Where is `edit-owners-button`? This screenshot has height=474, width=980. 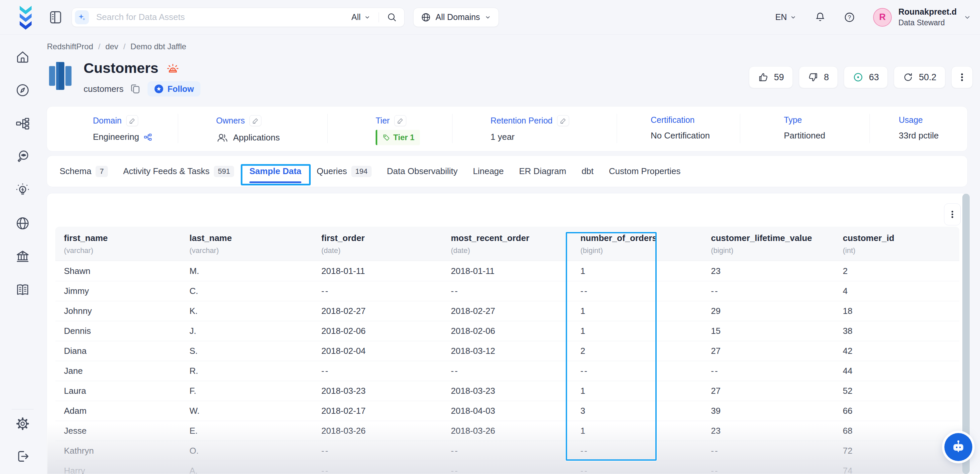 edit-owners-button is located at coordinates (256, 121).